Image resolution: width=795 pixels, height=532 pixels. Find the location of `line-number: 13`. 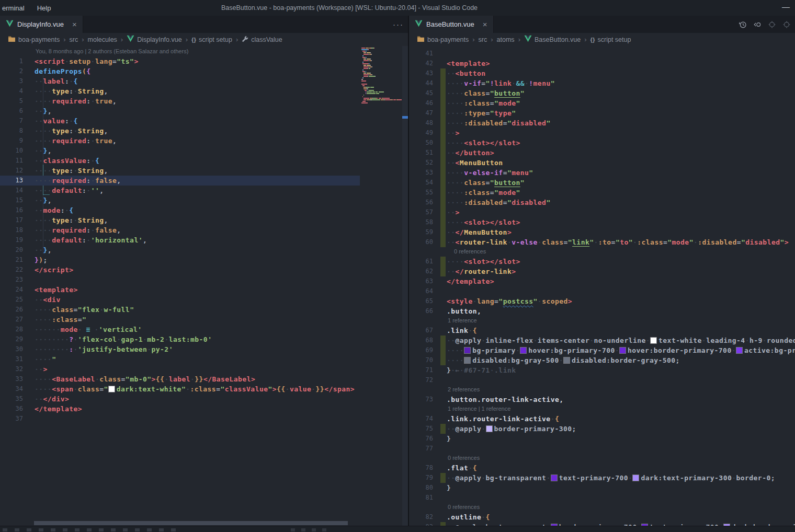

line-number: 13 is located at coordinates (12, 181).